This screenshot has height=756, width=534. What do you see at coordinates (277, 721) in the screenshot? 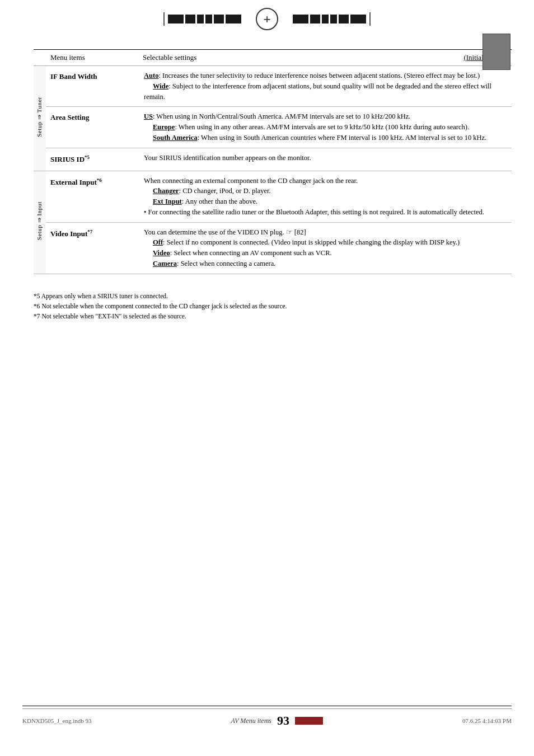
I see `page-number-section: AV Menu items 93` at bounding box center [277, 721].